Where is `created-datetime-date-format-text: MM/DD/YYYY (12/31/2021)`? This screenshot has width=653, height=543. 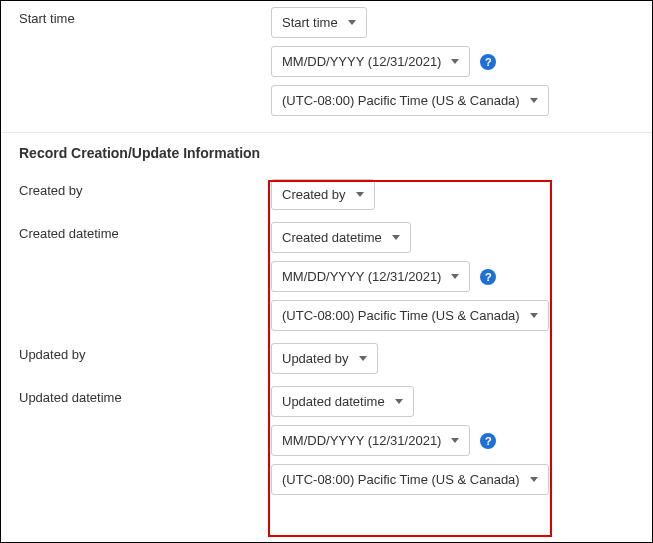
created-datetime-date-format-text: MM/DD/YYYY (12/31/2021) is located at coordinates (362, 276).